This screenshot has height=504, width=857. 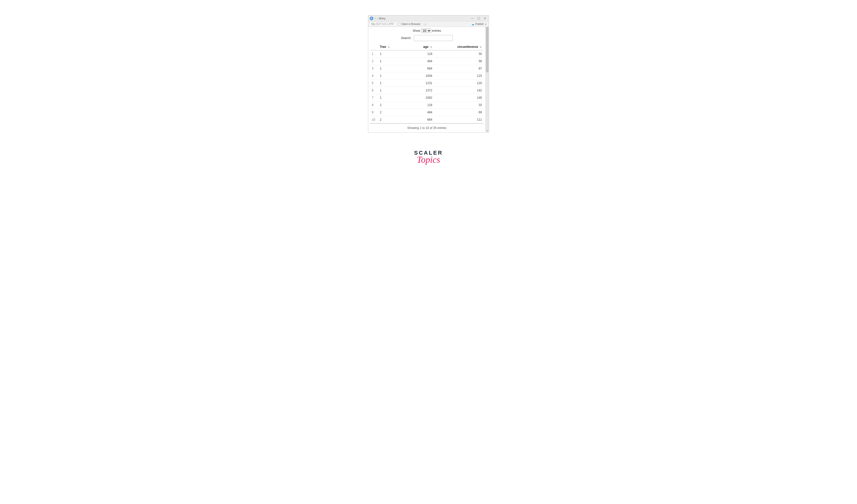 What do you see at coordinates (425, 24) in the screenshot?
I see `refresh-button` at bounding box center [425, 24].